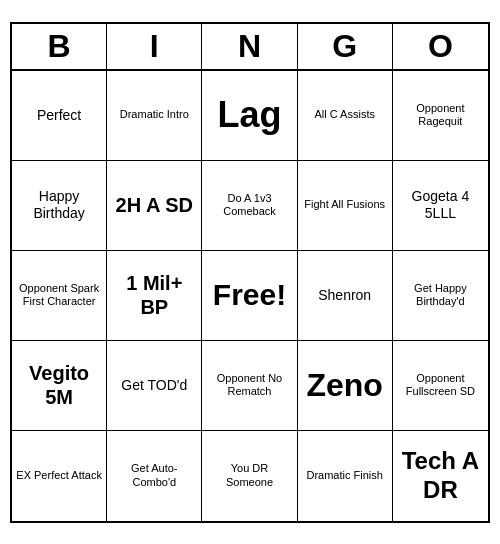  Describe the element at coordinates (249, 385) in the screenshot. I see `cell-text: Opponent No Rematch` at that location.